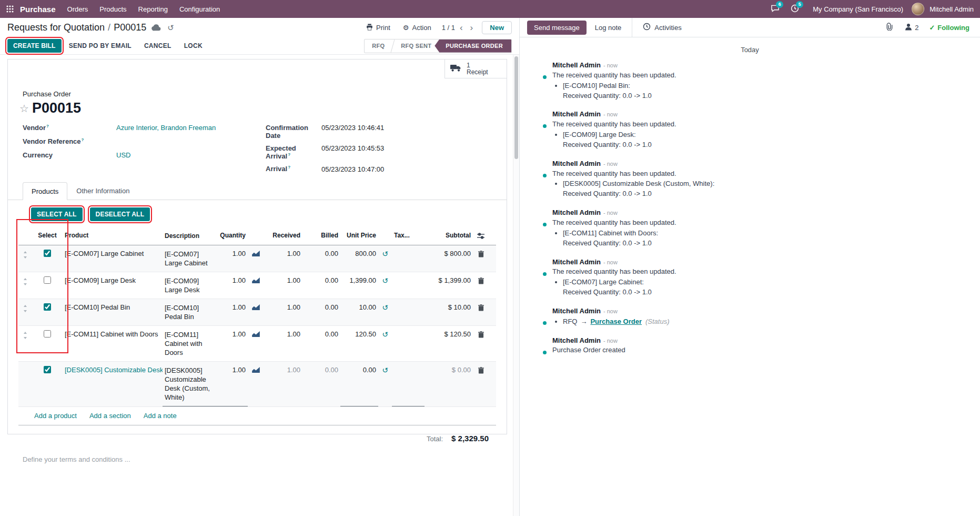 This screenshot has height=516, width=980. What do you see at coordinates (194, 46) in the screenshot?
I see `lock-button: LOCK` at bounding box center [194, 46].